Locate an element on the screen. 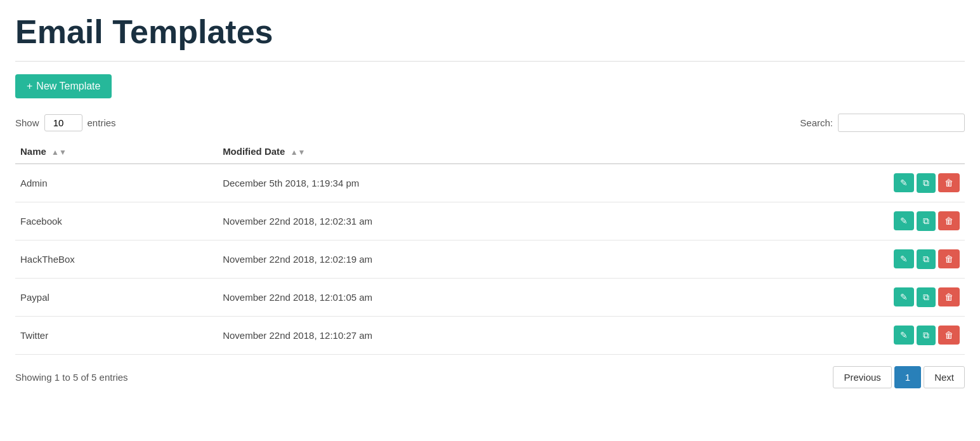  search-input is located at coordinates (901, 123).